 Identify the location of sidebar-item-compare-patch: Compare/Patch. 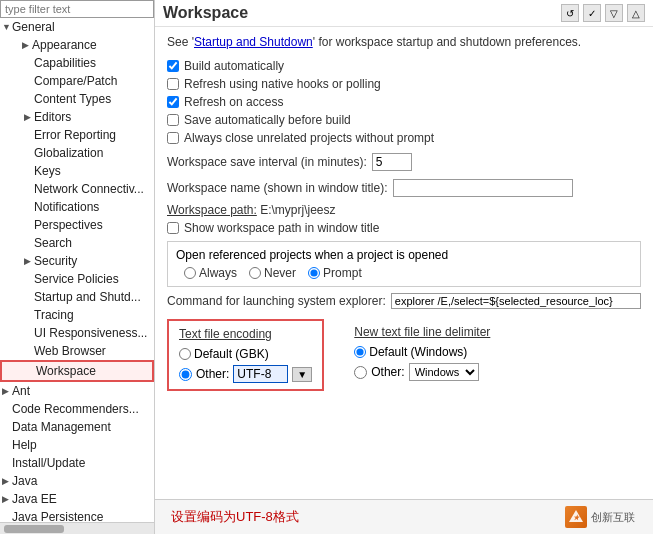
(77, 81).